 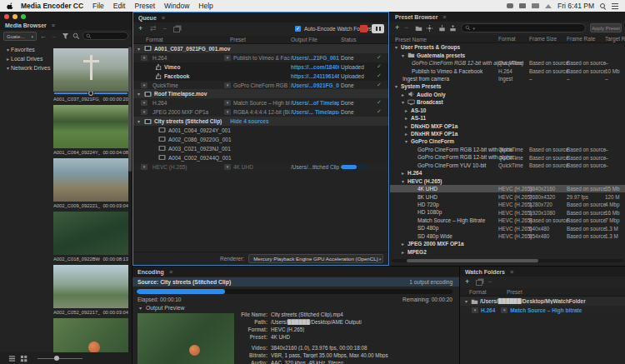 I want to click on sidebar-tree-item: ▾ Network Drives, so click(x=26, y=68).